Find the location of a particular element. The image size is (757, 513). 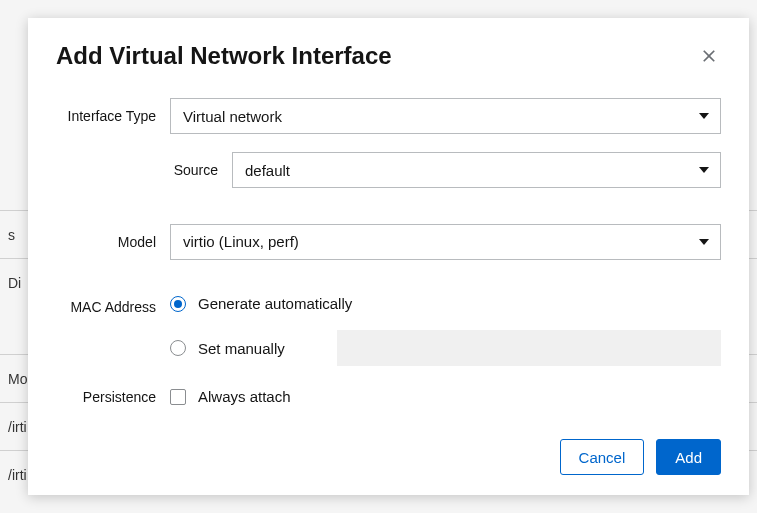

interface-type-value: Virtual network is located at coordinates (232, 116).